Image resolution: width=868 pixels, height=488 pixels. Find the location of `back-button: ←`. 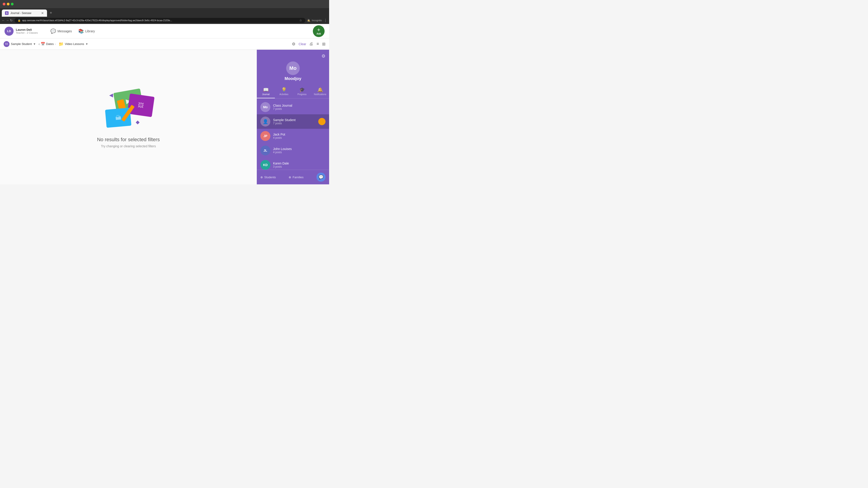

back-button: ← is located at coordinates (3, 20).